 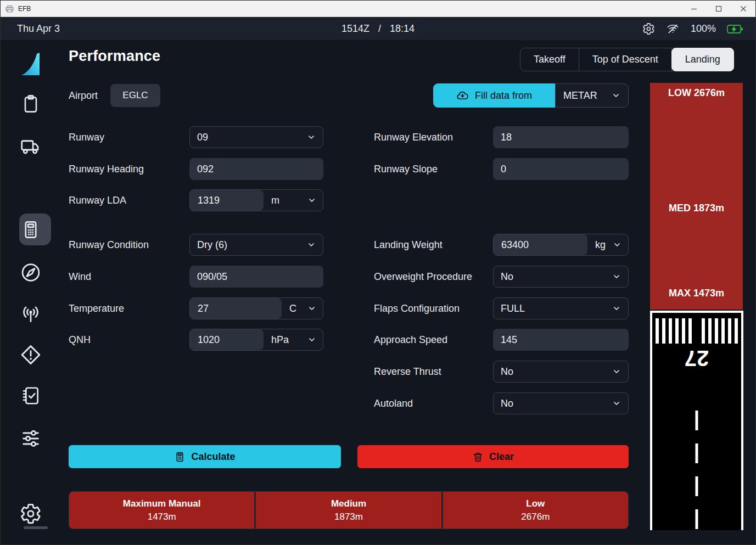 What do you see at coordinates (743, 9) in the screenshot?
I see `close-button` at bounding box center [743, 9].